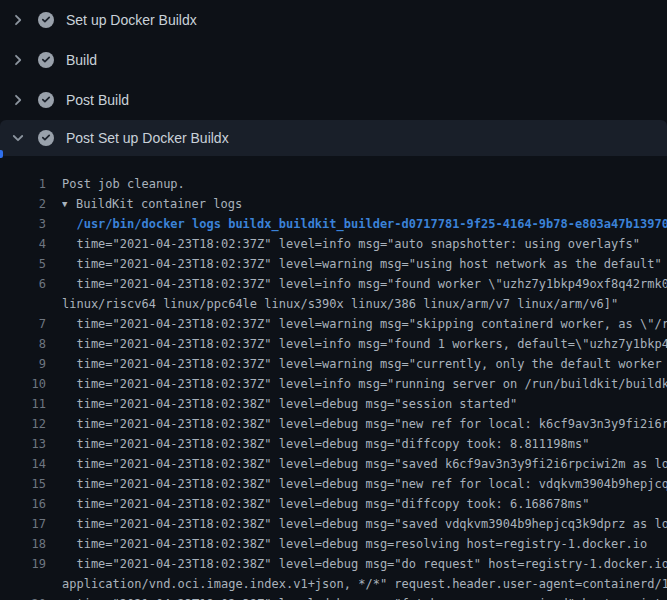 The image size is (667, 600). Describe the element at coordinates (148, 138) in the screenshot. I see `step-title: Post Set up Docker Buildx` at that location.